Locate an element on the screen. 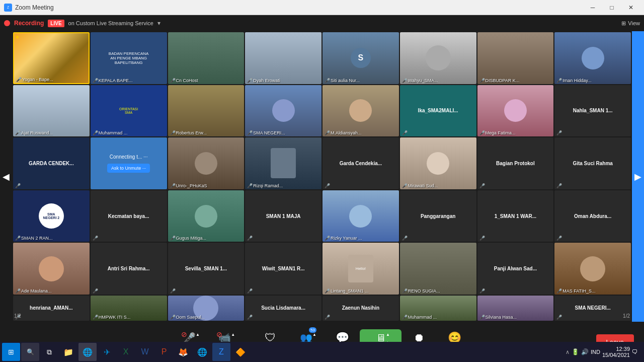  mute-icon-8: 🎤 is located at coordinates (559, 81).